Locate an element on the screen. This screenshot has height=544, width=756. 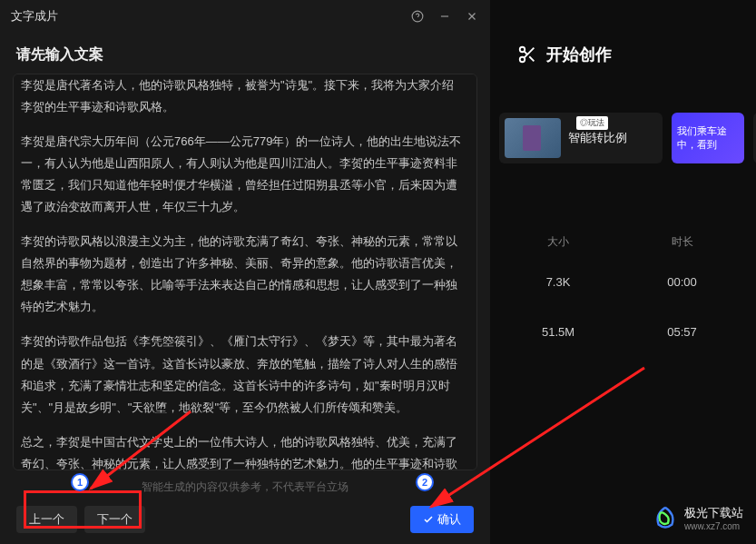
cell-duration: 00:00 is located at coordinates (682, 282).